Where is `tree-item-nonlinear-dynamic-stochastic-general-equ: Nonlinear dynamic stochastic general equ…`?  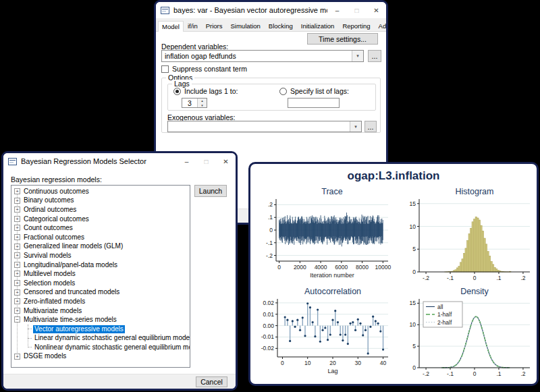 tree-item-nonlinear-dynamic-stochastic-general-equ: Nonlinear dynamic stochastic general equ… is located at coordinates (101, 347).